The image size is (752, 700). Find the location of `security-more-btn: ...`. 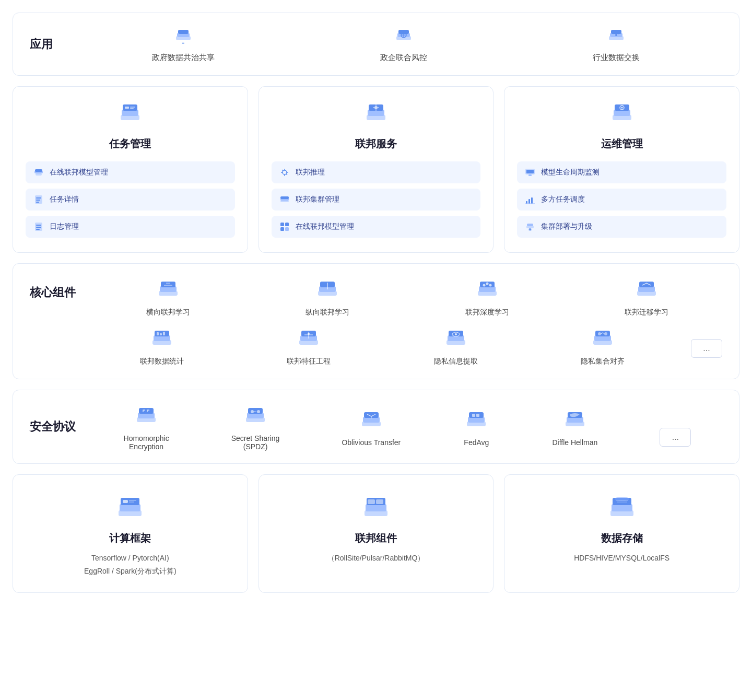

security-more-btn: ... is located at coordinates (675, 437).